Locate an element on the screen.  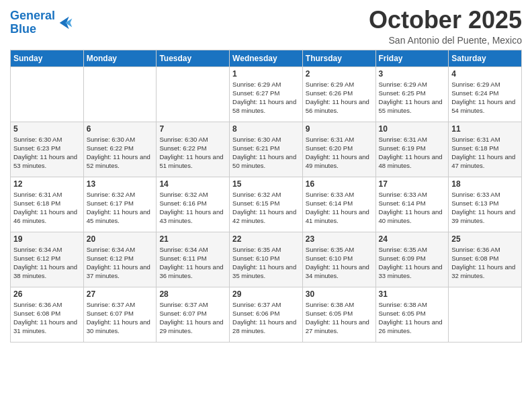
calendar-day-30: 30Sunrise: 6:38 AM Sunset: 6:05 PM Dayli… is located at coordinates (339, 314).